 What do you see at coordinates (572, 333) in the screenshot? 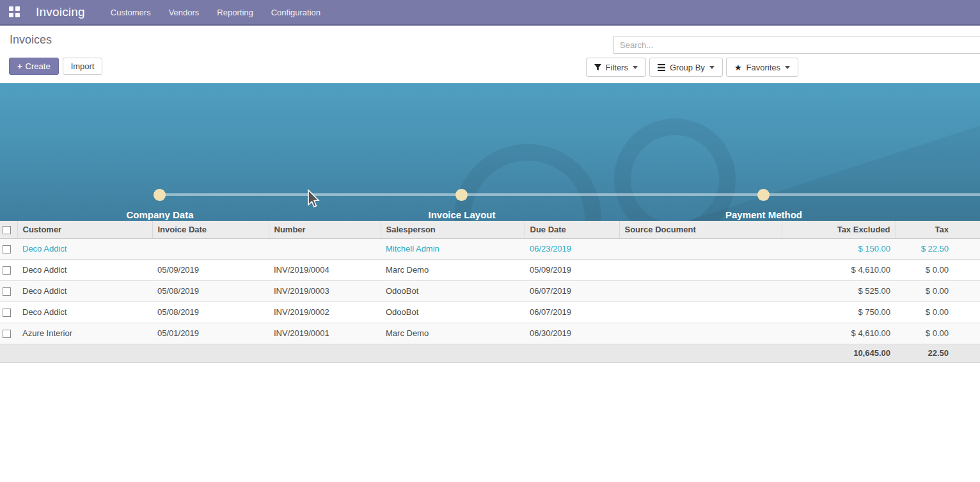
I see `cell-due-date: 06/30/2019` at bounding box center [572, 333].